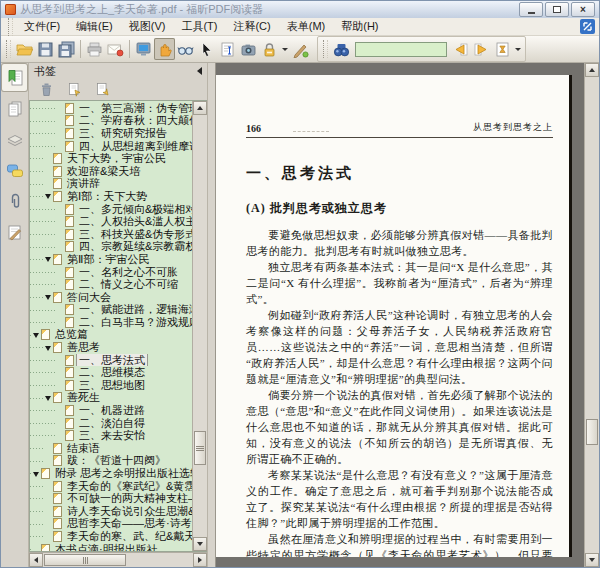 The width and height of the screenshot is (600, 568). Describe the element at coordinates (228, 49) in the screenshot. I see `select-text-icon` at that location.